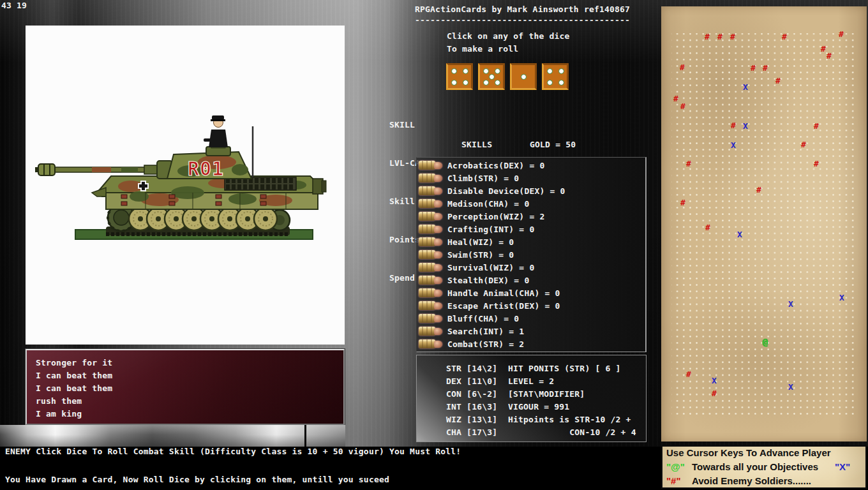 Image resolution: width=868 pixels, height=490 pixels. I want to click on card-line: I can beat them, so click(190, 389).